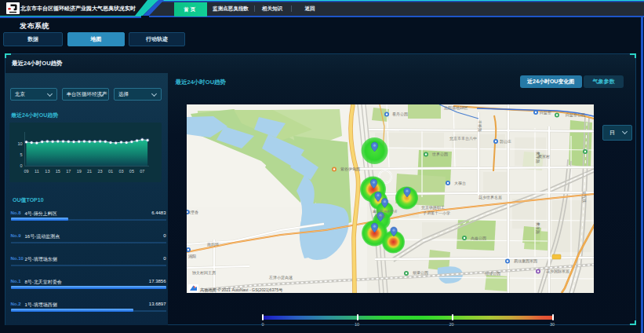  What do you see at coordinates (142, 171) in the screenshot?
I see `svg-text: 07` at bounding box center [142, 171].